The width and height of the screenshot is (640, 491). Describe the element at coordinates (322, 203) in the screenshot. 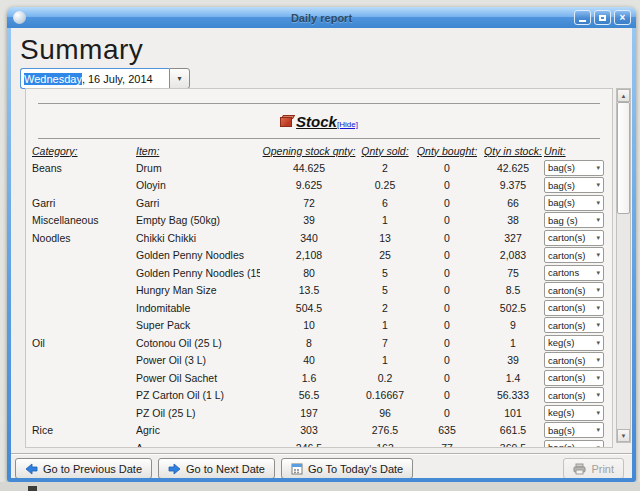

I see `table-row: GarriGarri726066bag(s)▾` at that location.